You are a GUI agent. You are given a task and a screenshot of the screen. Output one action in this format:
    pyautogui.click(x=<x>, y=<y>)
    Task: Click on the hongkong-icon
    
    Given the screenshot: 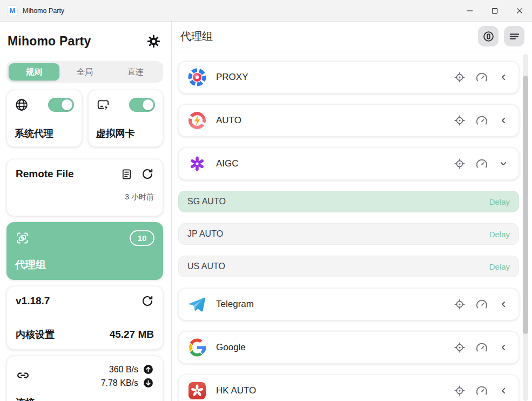 What is the action you would take?
    pyautogui.click(x=197, y=391)
    